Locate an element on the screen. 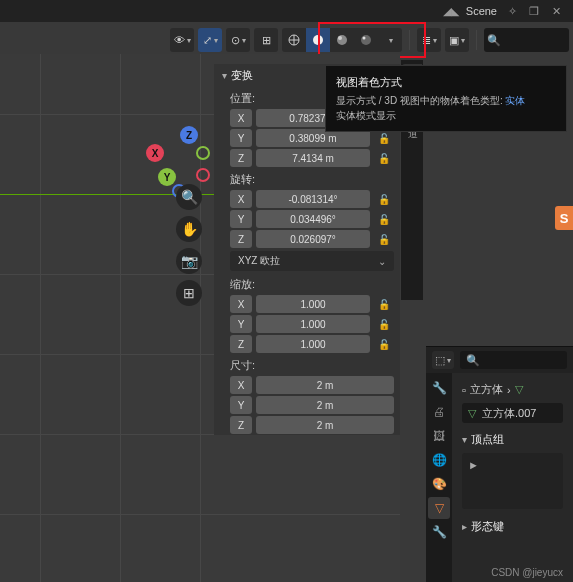 This screenshot has height=582, width=573. shading-mode-group: ▾ is located at coordinates (342, 40).